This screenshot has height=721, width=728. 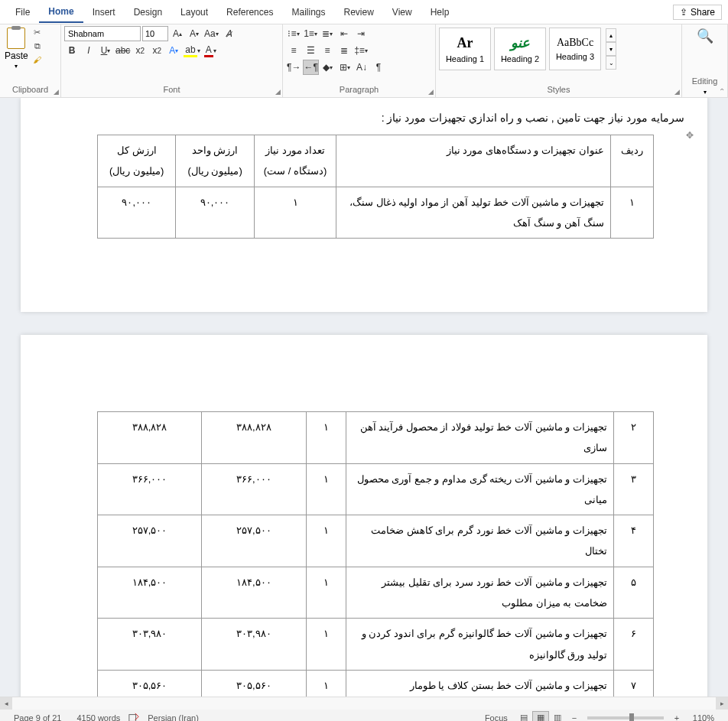 I want to click on font-dialog-launcher: ◢, so click(x=278, y=92).